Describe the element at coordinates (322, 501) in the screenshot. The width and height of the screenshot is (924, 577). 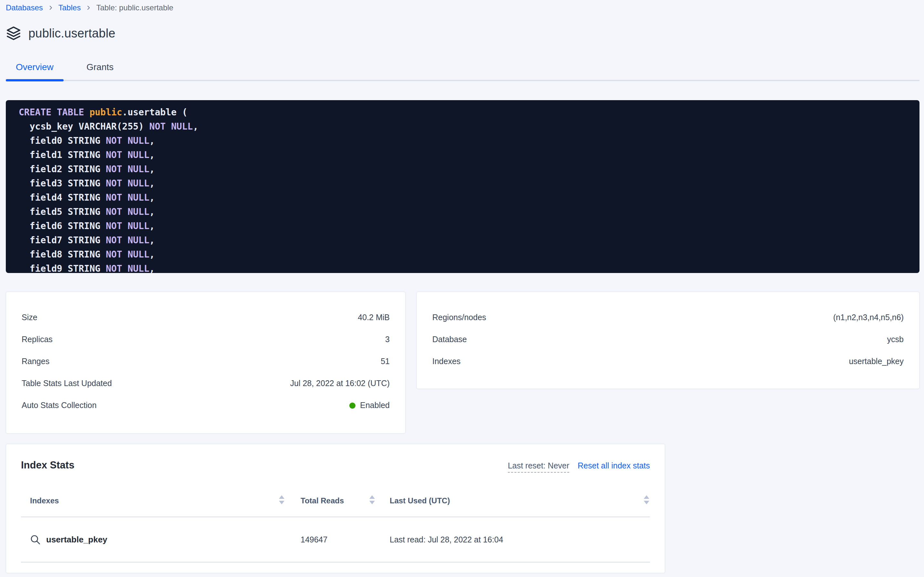
I see `column-header-label: Total Reads` at that location.